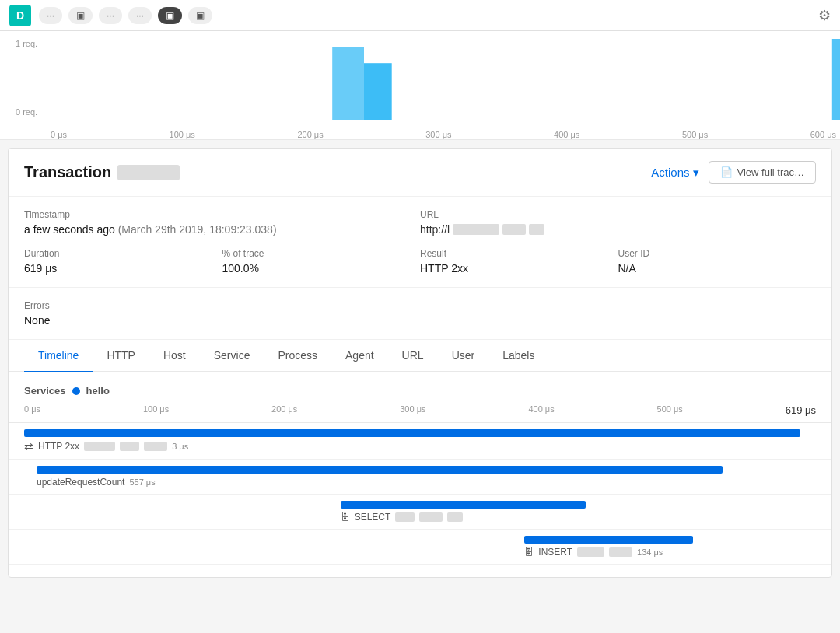  What do you see at coordinates (68, 173) in the screenshot?
I see `transaction-title-text: Transaction` at bounding box center [68, 173].